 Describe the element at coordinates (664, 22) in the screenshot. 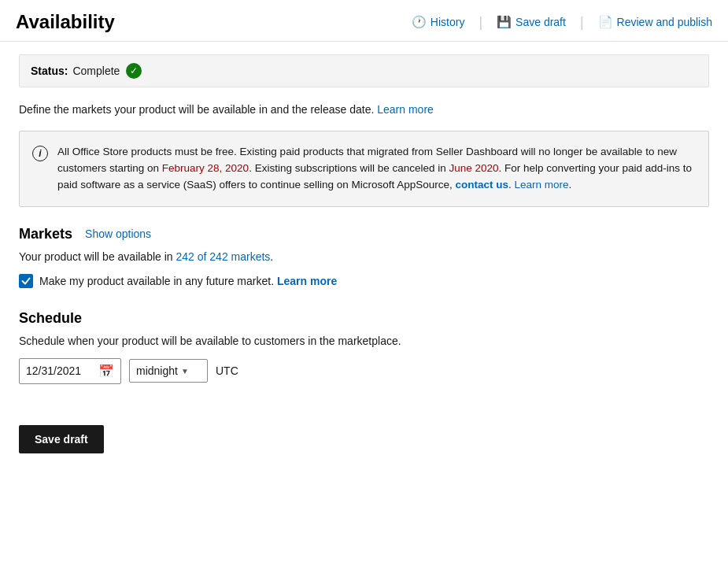

I see `review-publish-label: Review and publish` at that location.